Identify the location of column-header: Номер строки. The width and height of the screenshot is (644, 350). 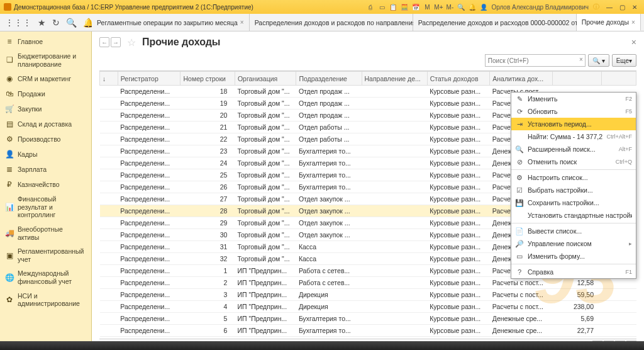
(208, 79).